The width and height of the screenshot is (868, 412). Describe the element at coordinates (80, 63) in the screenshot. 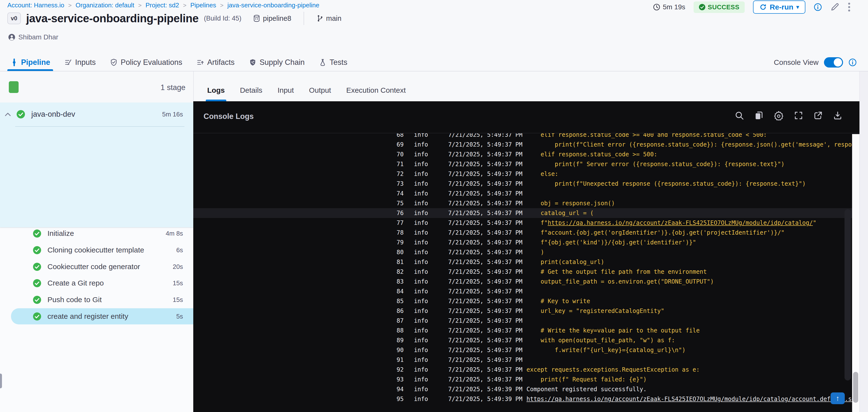

I see `tab-inputs: Inputs` at that location.